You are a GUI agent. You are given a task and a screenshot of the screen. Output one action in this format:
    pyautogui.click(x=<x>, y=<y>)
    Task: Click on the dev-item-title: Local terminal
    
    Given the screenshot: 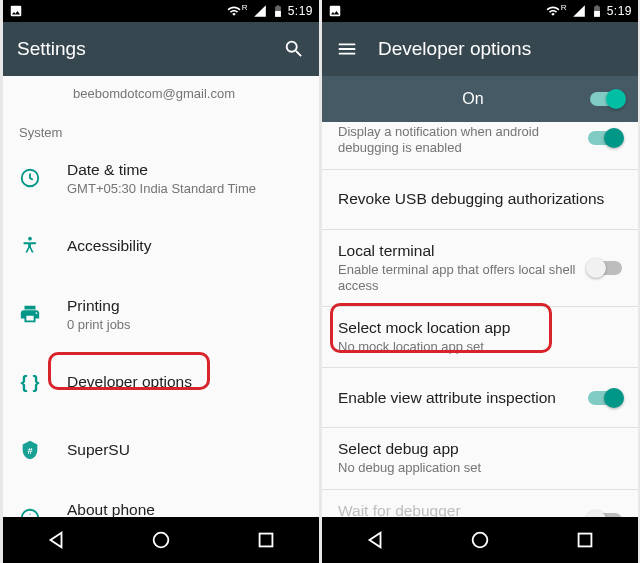 What is the action you would take?
    pyautogui.click(x=458, y=251)
    